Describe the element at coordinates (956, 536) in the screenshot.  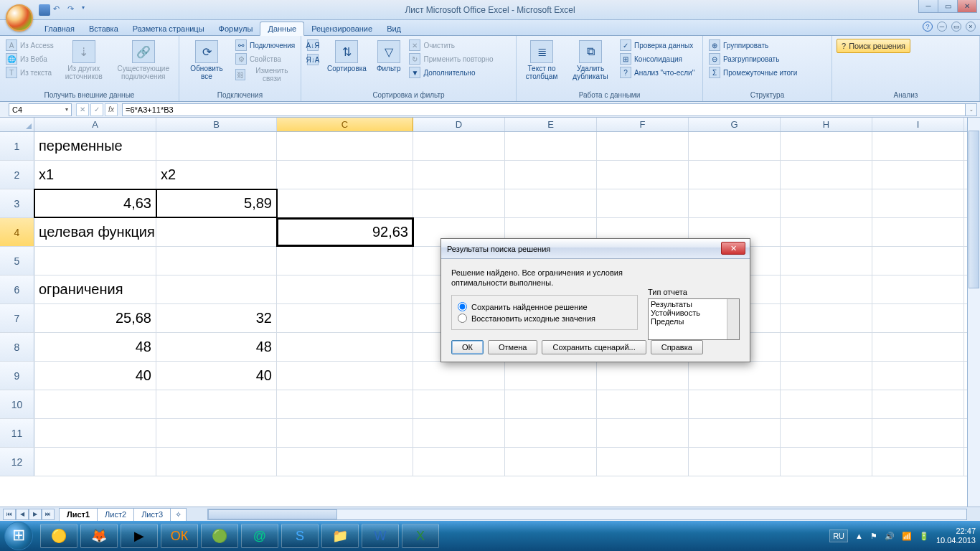
I see `tray-clock: 22:47 10.04.2013` at that location.